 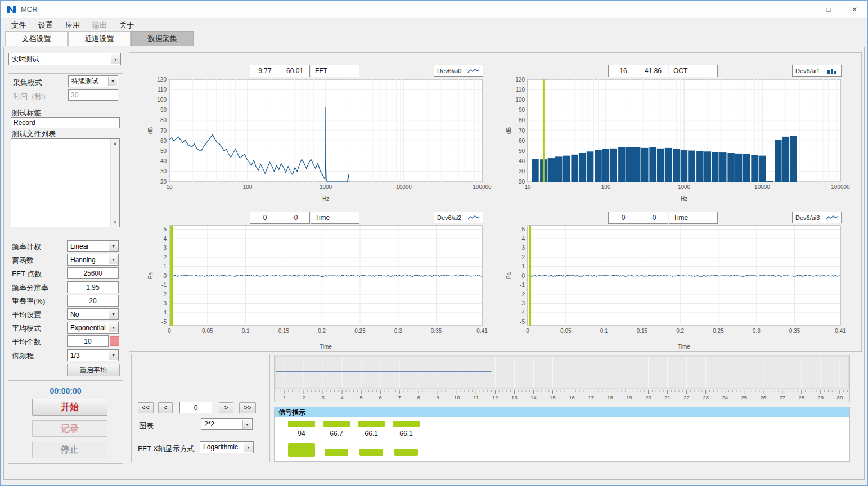 What do you see at coordinates (757, 331) in the screenshot?
I see `svg-text: 0.3` at bounding box center [757, 331].